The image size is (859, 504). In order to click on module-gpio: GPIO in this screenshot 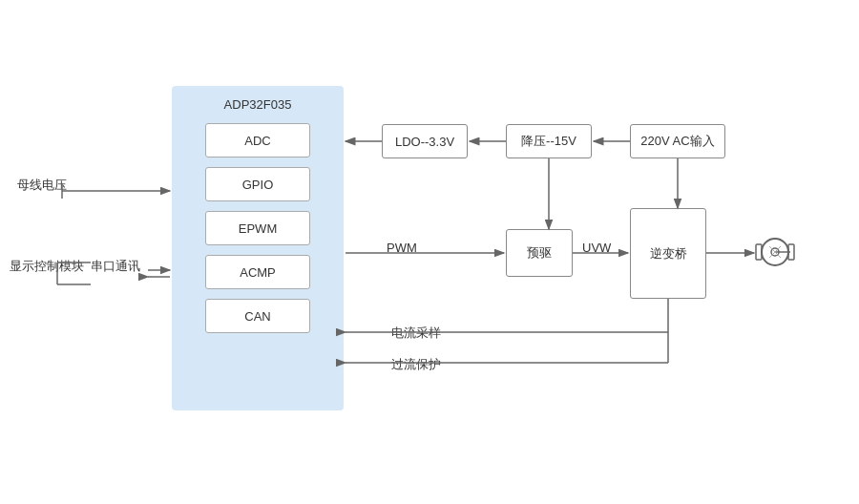, I will do `click(258, 184)`.